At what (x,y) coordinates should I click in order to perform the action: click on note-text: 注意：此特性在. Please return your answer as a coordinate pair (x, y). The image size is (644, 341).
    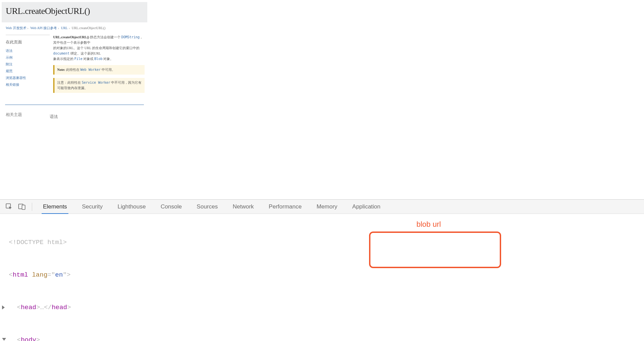
    Looking at the image, I should click on (70, 83).